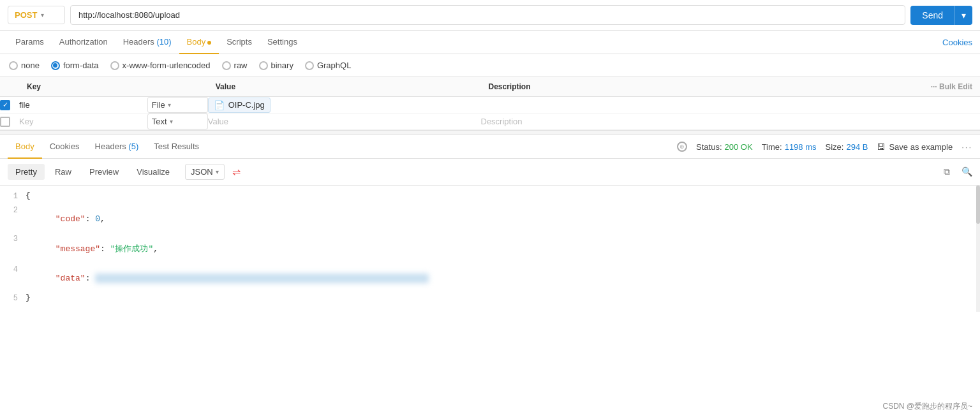  What do you see at coordinates (824, 147) in the screenshot?
I see `response-meta: ⊕ Status: 200 OK Time: 1198 ms Size: 294…` at bounding box center [824, 147].